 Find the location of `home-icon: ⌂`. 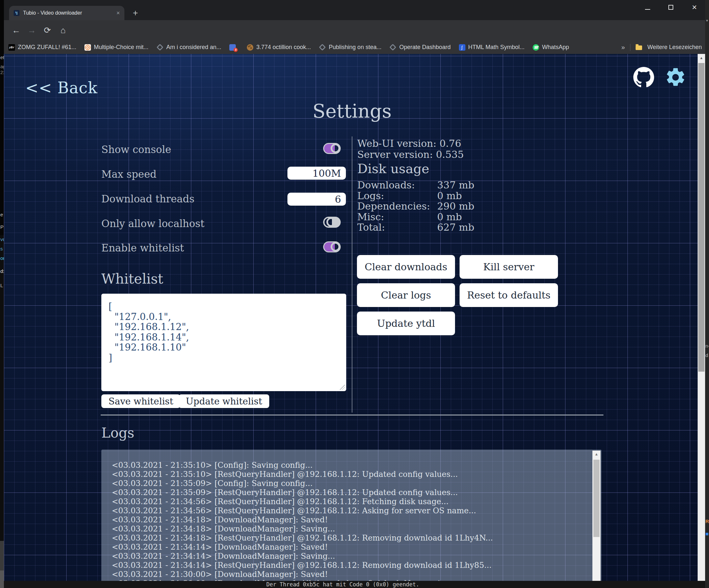

home-icon: ⌂ is located at coordinates (63, 30).